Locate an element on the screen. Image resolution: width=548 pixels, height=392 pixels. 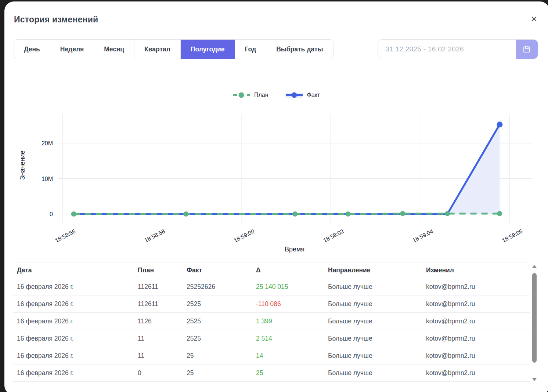
legend-label: Факт is located at coordinates (314, 95).